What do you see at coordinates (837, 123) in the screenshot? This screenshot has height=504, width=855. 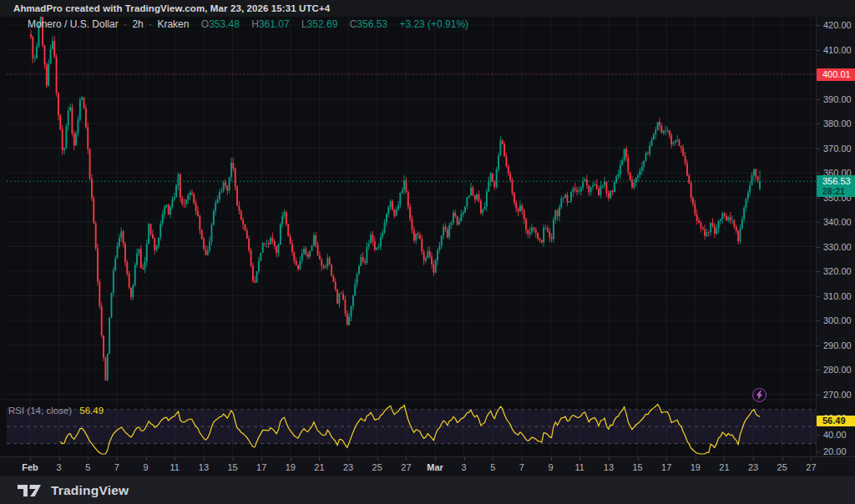 I see `axis-price-label: 380.00` at bounding box center [837, 123].